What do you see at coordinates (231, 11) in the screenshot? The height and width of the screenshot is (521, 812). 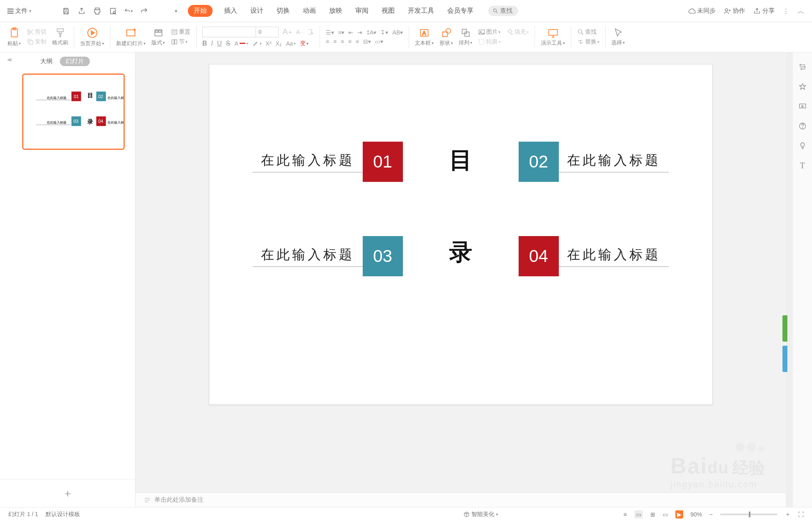 I see `tab-insert: 插入` at bounding box center [231, 11].